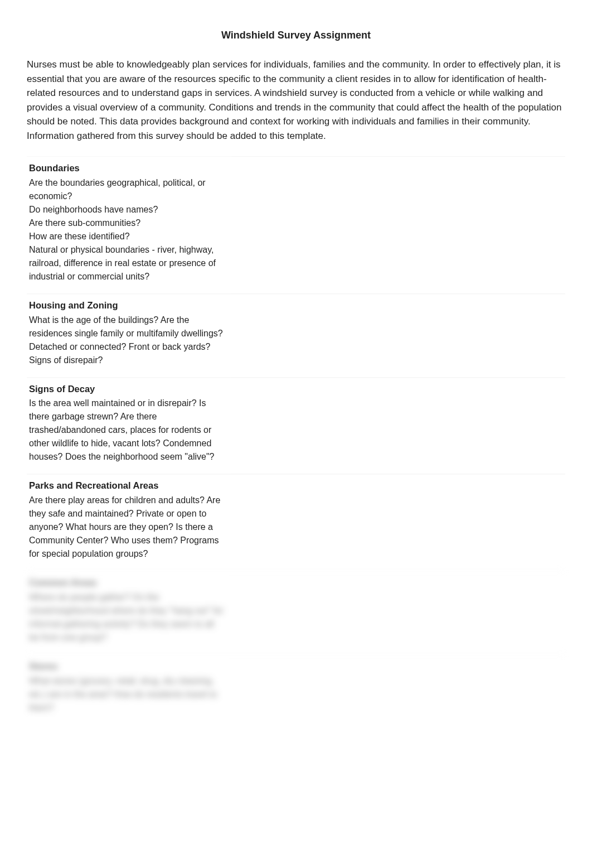  What do you see at coordinates (127, 306) in the screenshot?
I see `section-heading: Housing and Zoning` at bounding box center [127, 306].